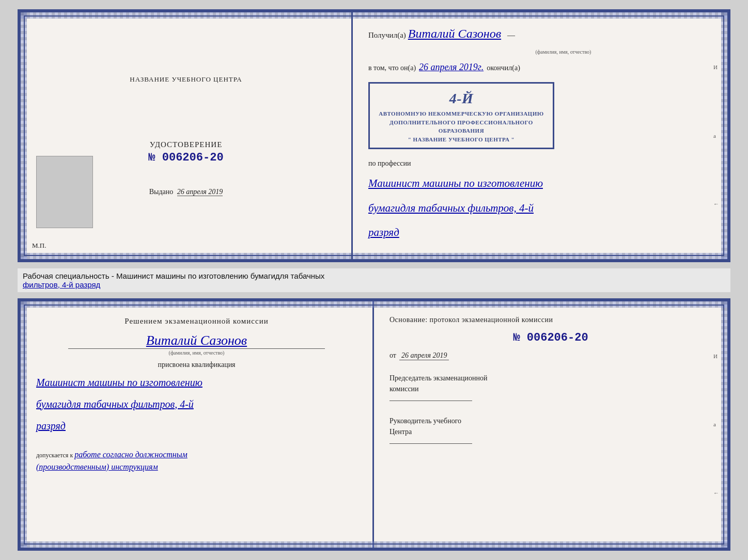  Describe the element at coordinates (551, 421) in the screenshot. I see `rukovoditel-label: Руководитель учебного` at that location.